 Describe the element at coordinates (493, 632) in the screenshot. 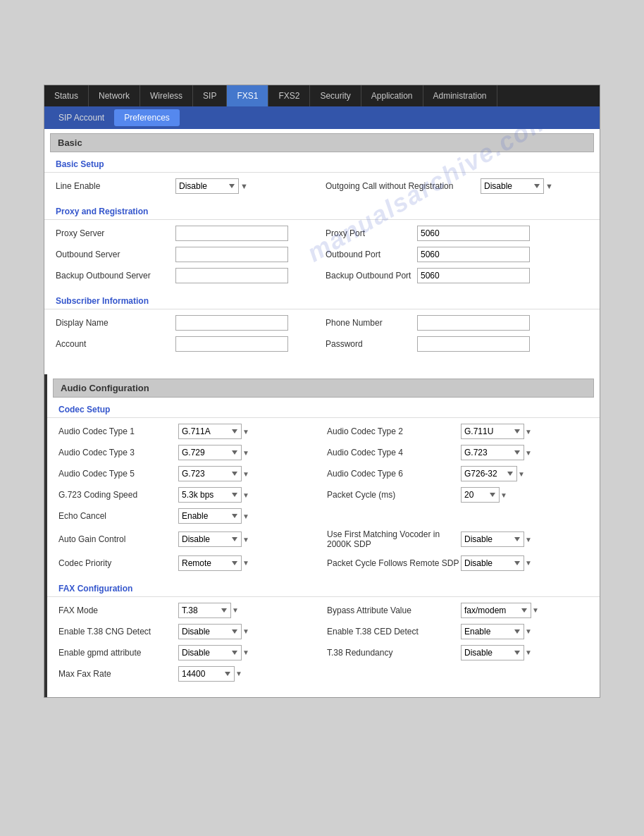

I see `enable-t38-ced-select: Disable Enable` at that location.